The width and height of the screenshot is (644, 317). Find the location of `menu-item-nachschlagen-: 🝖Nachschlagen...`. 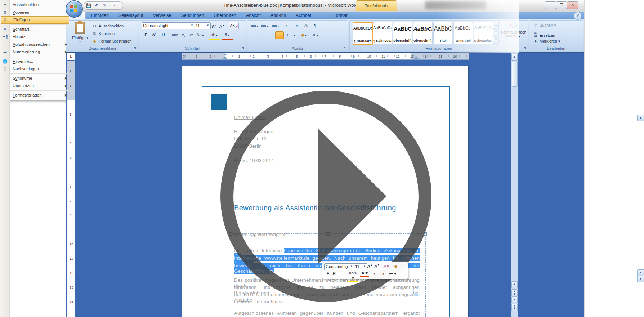

menu-item-nachschlagen-: 🝖Nachschlagen... is located at coordinates (35, 69).